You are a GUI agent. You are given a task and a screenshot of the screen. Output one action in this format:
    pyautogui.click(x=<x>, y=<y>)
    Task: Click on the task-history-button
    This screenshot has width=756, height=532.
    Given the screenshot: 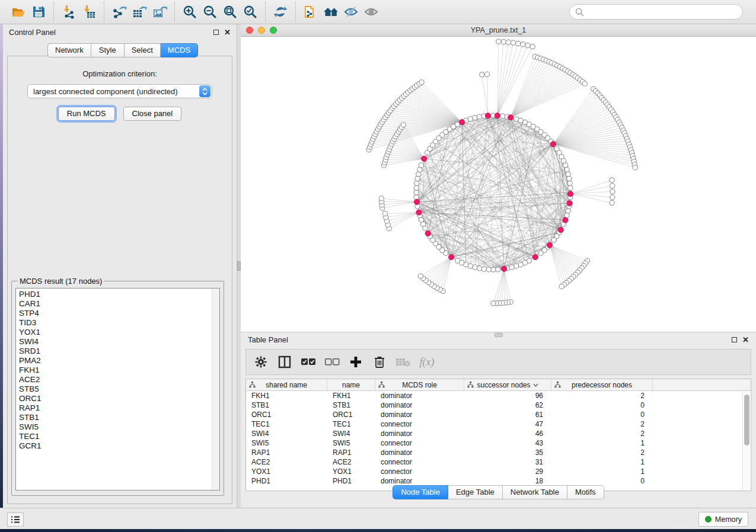 What is the action you would take?
    pyautogui.click(x=15, y=520)
    